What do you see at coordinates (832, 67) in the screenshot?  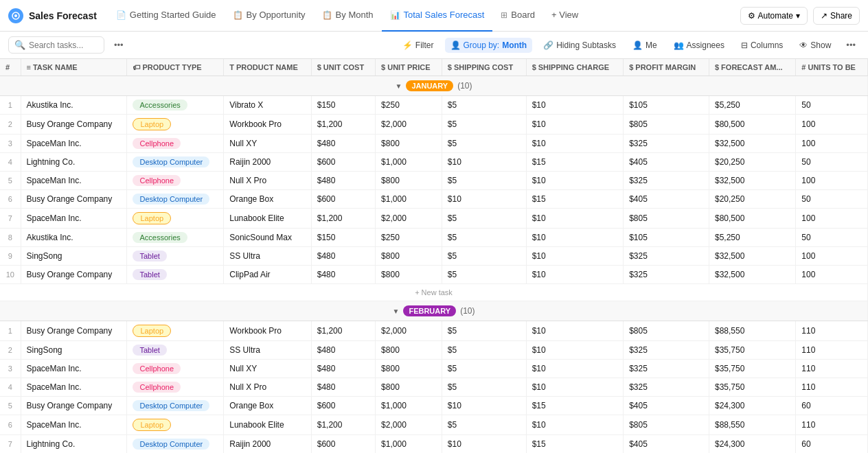 I see `col-units: # UNITS TO BE` at bounding box center [832, 67].